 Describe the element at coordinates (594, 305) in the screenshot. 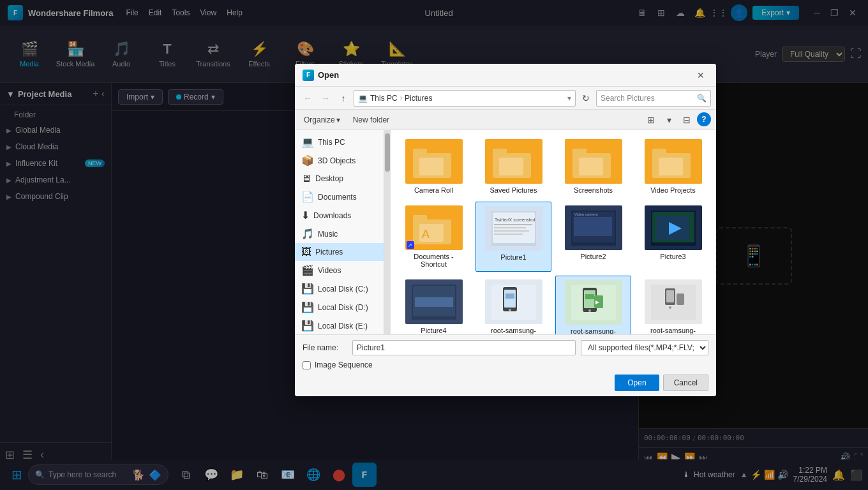

I see `file-item-samsung-02: root-samsung-tablet-02` at that location.